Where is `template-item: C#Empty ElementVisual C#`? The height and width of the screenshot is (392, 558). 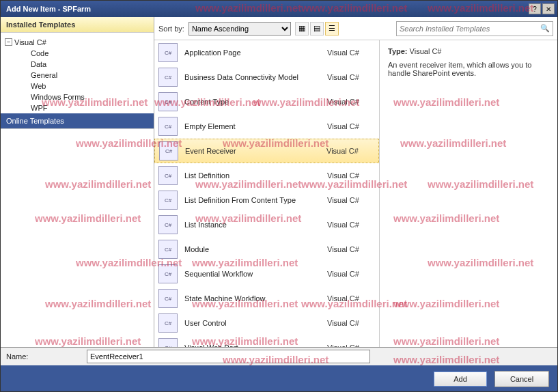 template-item: C#Empty ElementVisual C# is located at coordinates (266, 126).